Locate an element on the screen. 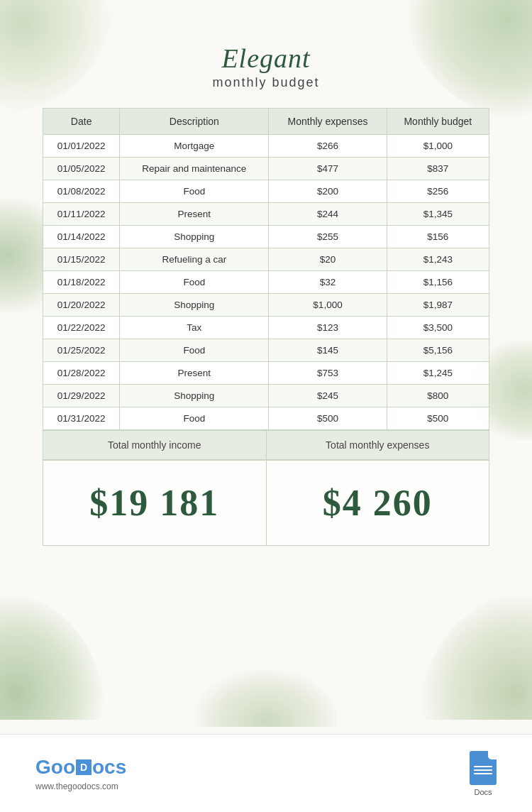 The width and height of the screenshot is (532, 812). income-value: $19 181 is located at coordinates (155, 503).